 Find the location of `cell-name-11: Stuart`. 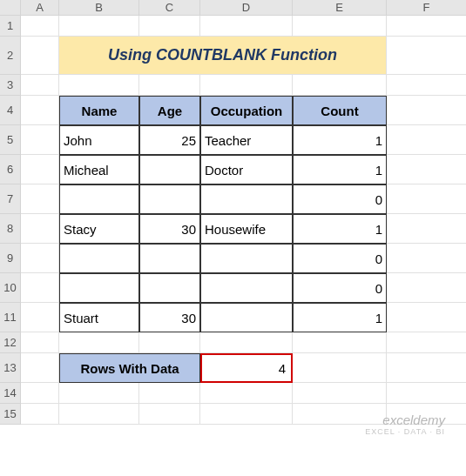

cell-name-11: Stuart is located at coordinates (99, 318).